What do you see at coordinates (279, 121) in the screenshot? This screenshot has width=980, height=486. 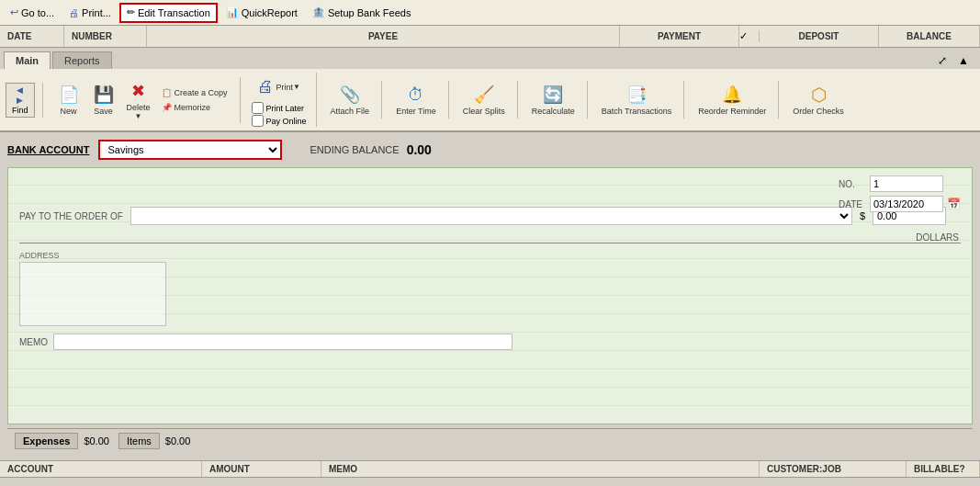 I see `pay-online-label: Pay Online` at bounding box center [279, 121].